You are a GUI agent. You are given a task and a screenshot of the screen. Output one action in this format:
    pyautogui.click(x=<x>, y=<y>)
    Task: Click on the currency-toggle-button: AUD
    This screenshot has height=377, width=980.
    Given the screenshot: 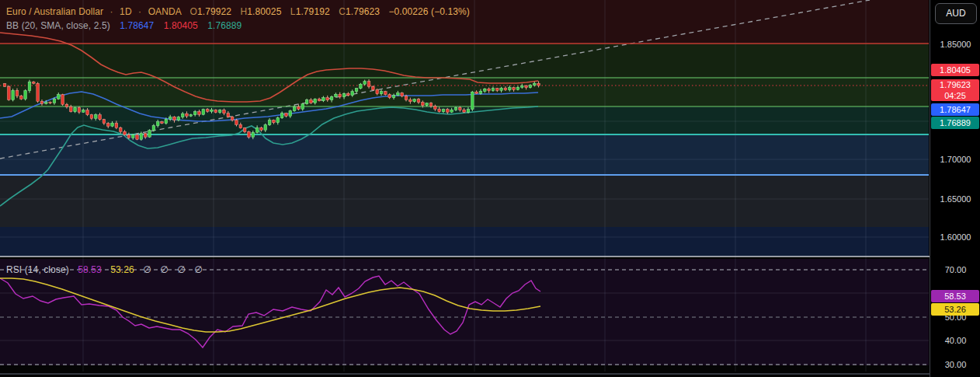 What is the action you would take?
    pyautogui.click(x=956, y=14)
    